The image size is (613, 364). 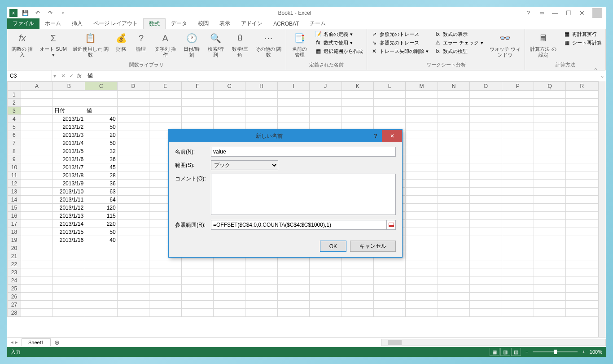 What do you see at coordinates (602, 75) in the screenshot?
I see `expand-formula-bar-icon: ⌄` at bounding box center [602, 75].